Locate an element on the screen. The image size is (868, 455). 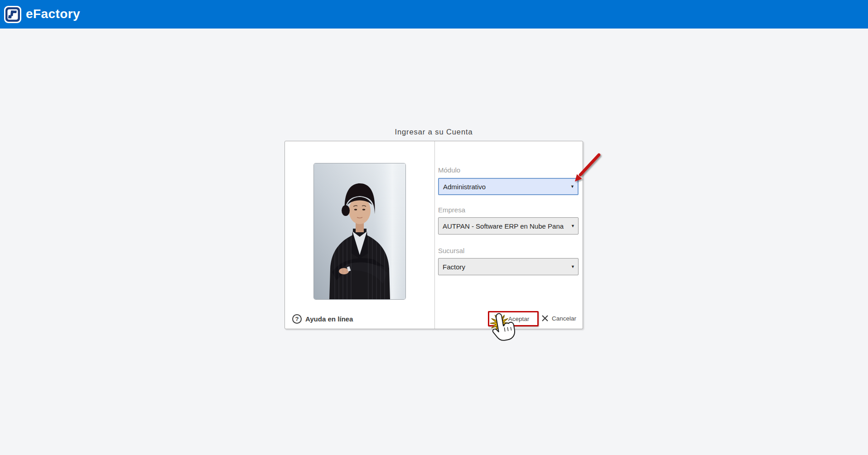
aceptar-label: Aceptar is located at coordinates (519, 319).